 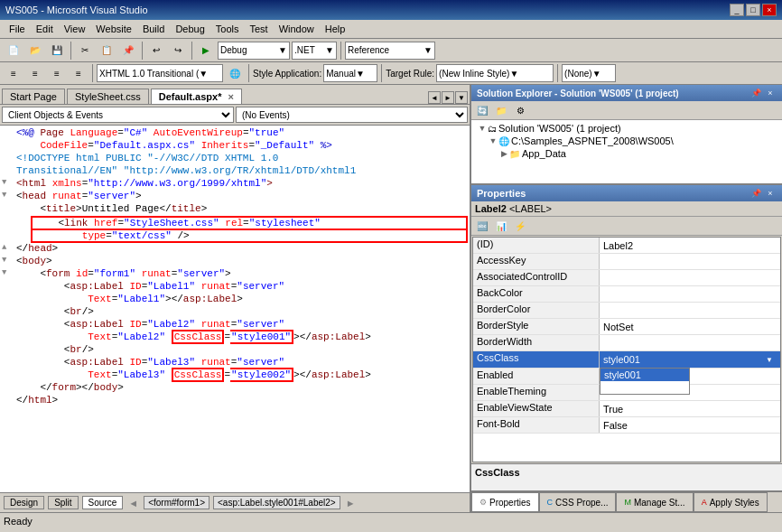 What do you see at coordinates (506, 502) in the screenshot?
I see `properties-tab-button: ⚙ Properties` at bounding box center [506, 502].